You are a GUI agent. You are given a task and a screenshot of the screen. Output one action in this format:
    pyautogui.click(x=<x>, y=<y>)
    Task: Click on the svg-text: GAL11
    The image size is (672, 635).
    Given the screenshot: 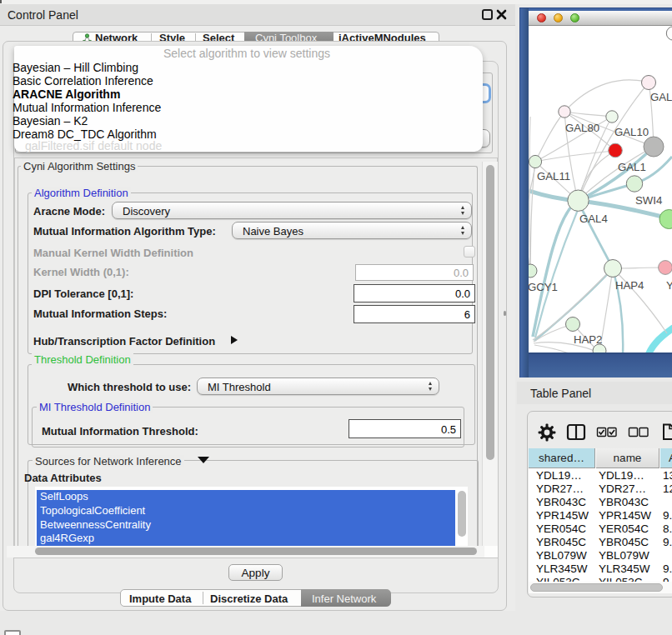 What is the action you would take?
    pyautogui.click(x=554, y=177)
    